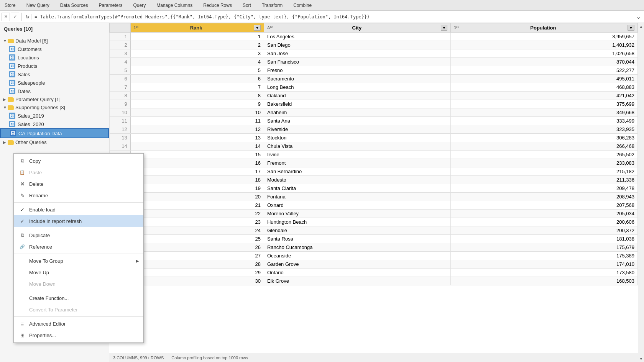  I want to click on cell-population: 522,277, so click(544, 70).